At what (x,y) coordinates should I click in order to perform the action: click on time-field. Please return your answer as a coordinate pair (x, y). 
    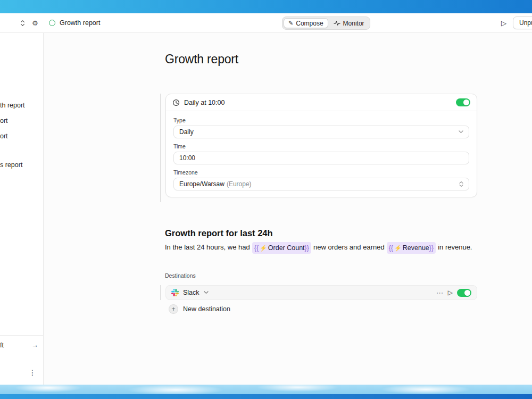
    Looking at the image, I should click on (321, 158).